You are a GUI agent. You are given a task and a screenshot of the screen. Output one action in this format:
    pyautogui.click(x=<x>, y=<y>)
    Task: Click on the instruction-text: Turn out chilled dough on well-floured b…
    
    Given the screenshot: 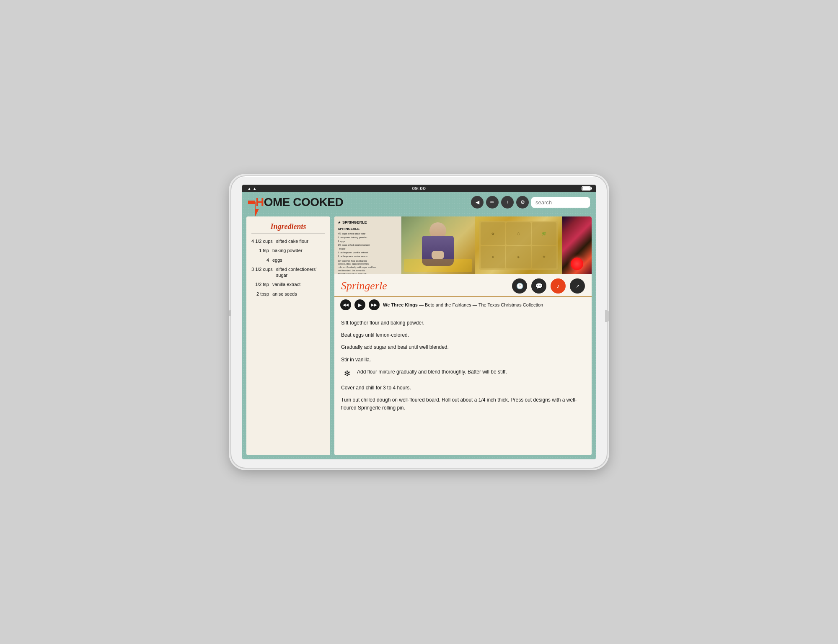 What is the action you would take?
    pyautogui.click(x=463, y=404)
    